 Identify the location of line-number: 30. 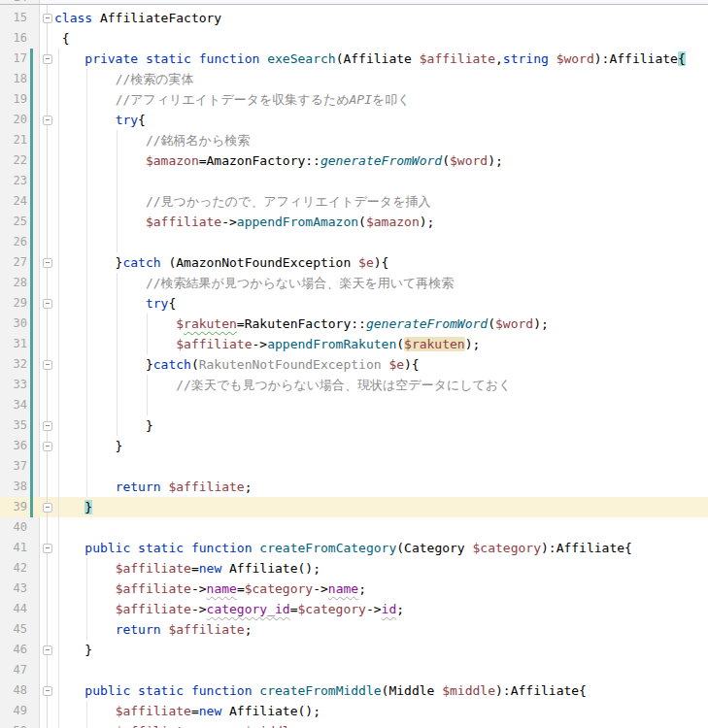
(14, 324).